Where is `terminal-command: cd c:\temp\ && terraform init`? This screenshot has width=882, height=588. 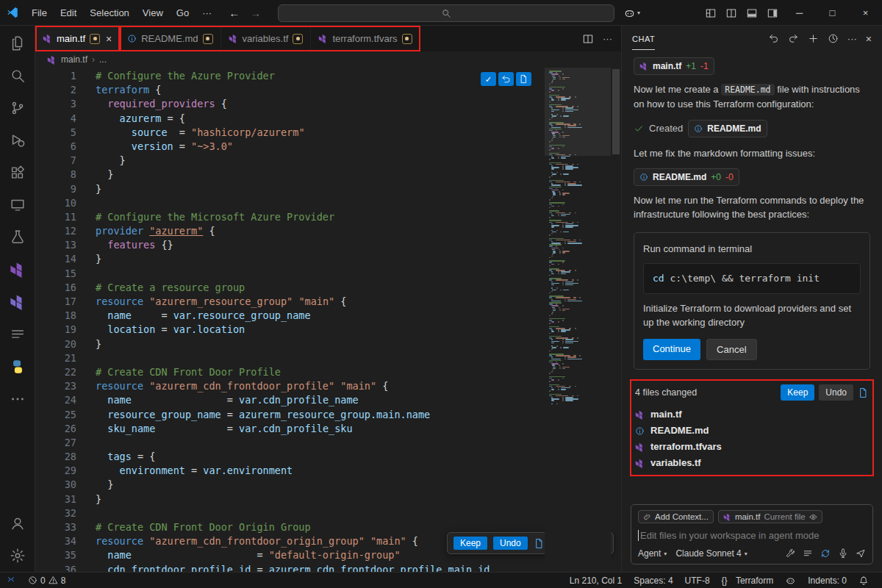
terminal-command: cd c:\temp\ && terraform init is located at coordinates (752, 279).